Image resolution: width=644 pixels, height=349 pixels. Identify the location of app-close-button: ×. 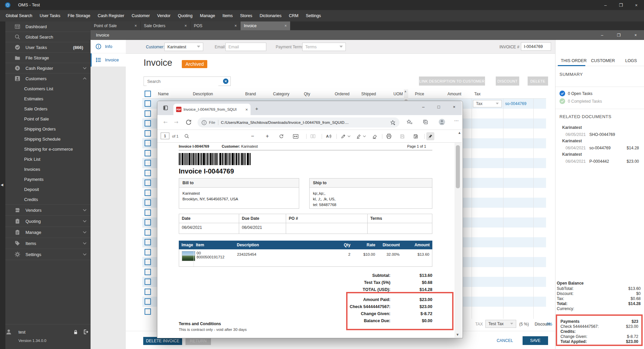
(636, 5).